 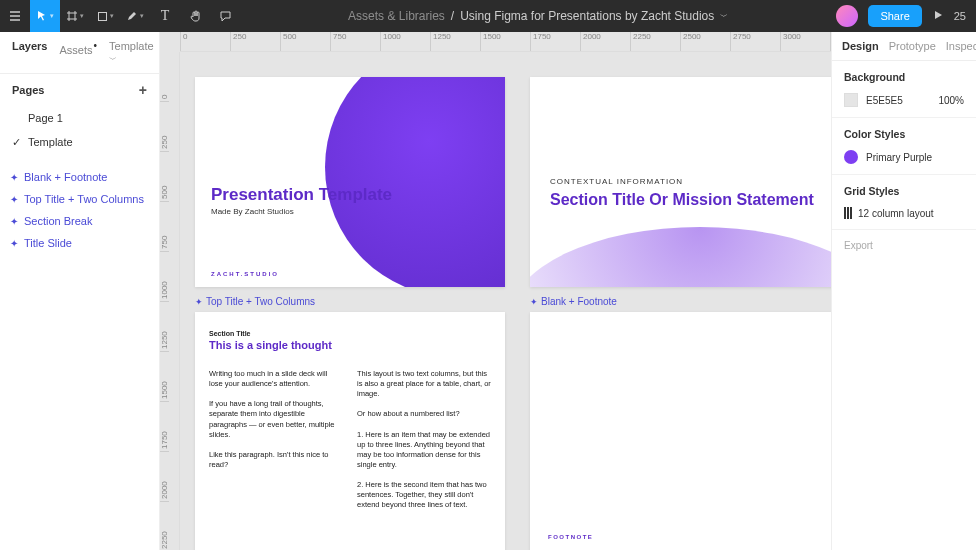 I want to click on page-item: Template, so click(x=80, y=142).